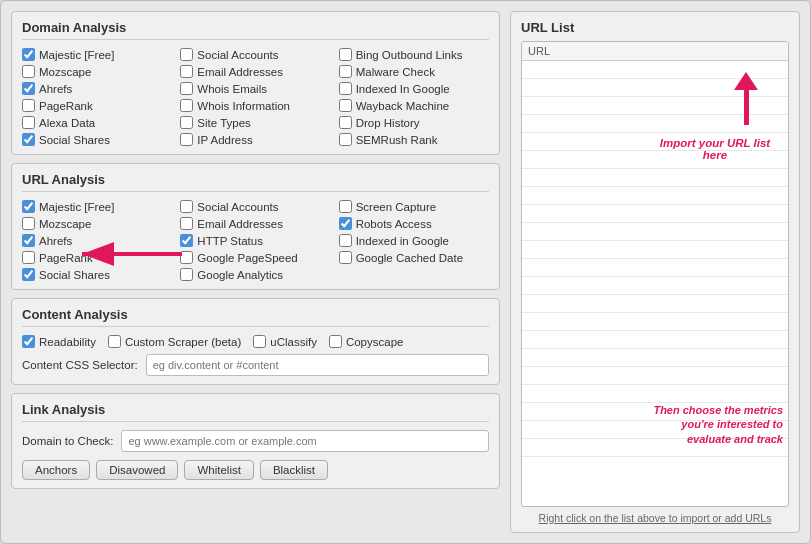 The width and height of the screenshot is (811, 544). I want to click on checkbox-item: Ahrefs, so click(97, 88).